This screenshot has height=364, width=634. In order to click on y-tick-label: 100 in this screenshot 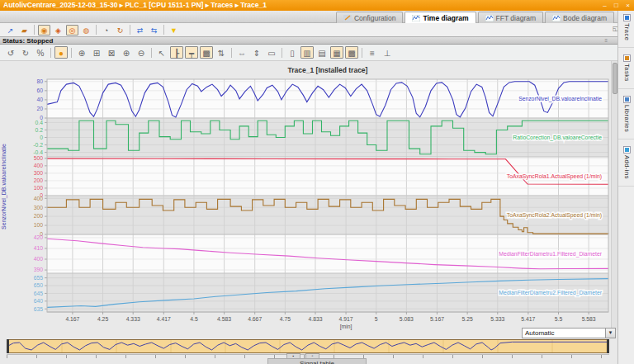, I will do `click(39, 188)`.